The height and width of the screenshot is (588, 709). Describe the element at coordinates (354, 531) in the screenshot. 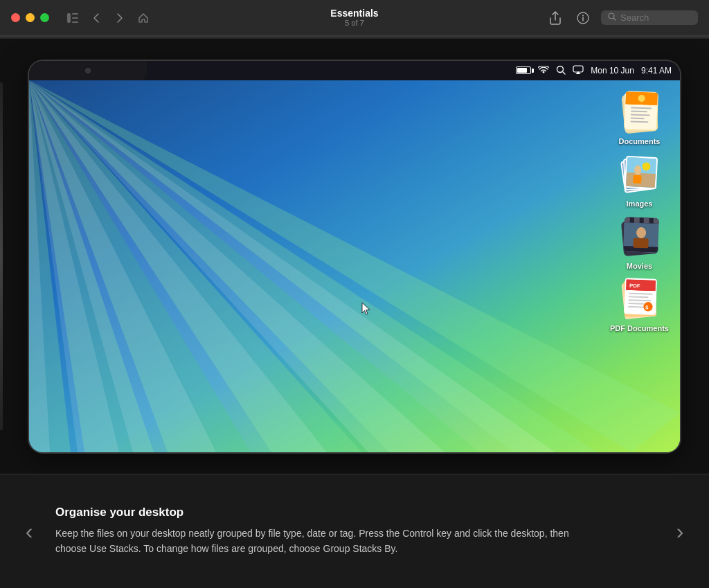

I see `info-section: Organise your desktop Keep the files on …` at that location.